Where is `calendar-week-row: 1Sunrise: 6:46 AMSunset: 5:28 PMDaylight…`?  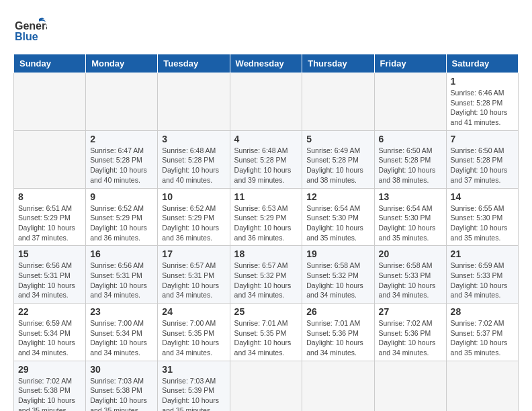 calendar-week-row: 1Sunrise: 6:46 AMSunset: 5:28 PMDaylight… is located at coordinates (266, 102).